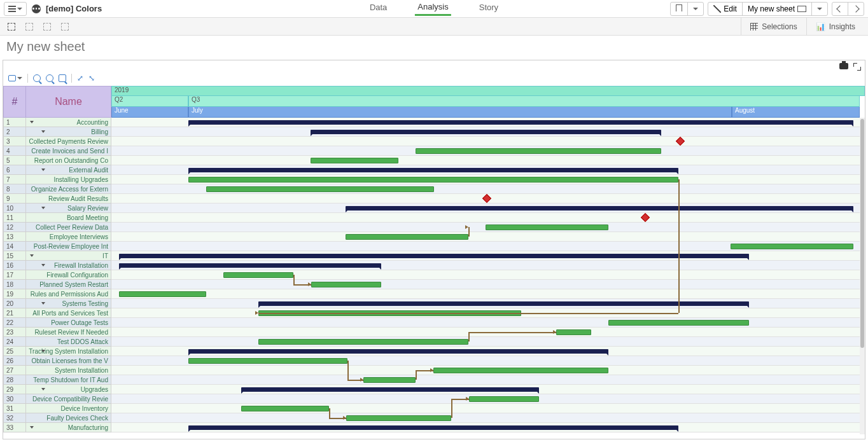  I want to click on selections-panel-button: Selections, so click(773, 27).